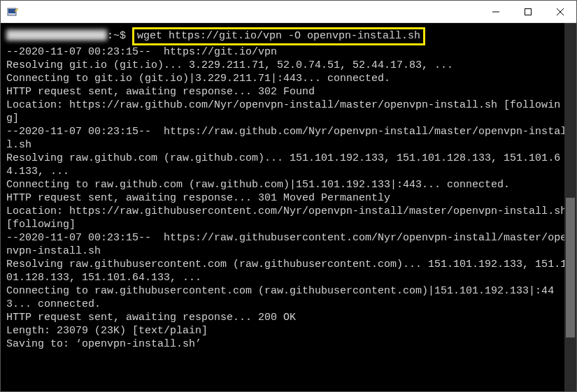 This screenshot has height=392, width=577. Describe the element at coordinates (287, 271) in the screenshot. I see `output-line: Resolving raw.githubusercontent.com (raw…` at that location.